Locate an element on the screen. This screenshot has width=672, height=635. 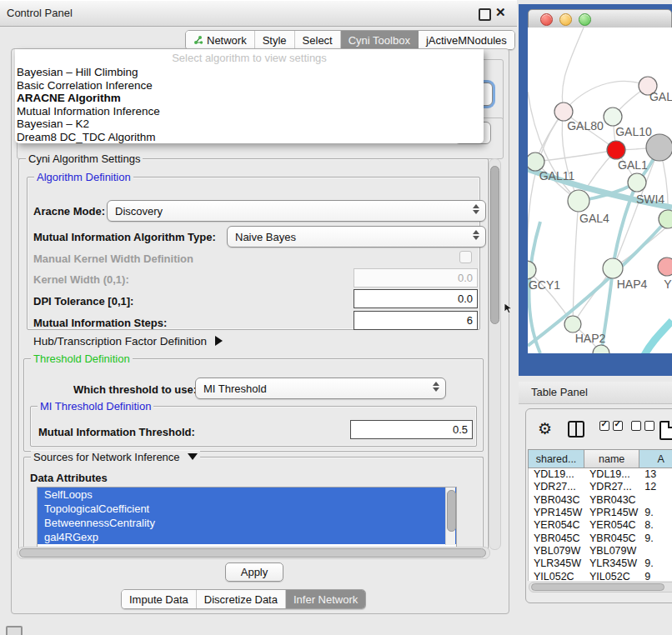
close-traffic-light-icon is located at coordinates (547, 20).